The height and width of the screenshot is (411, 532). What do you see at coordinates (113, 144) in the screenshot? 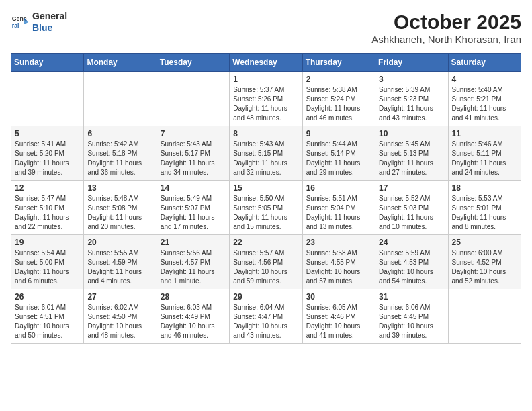
I see `sunrise-text: Sunrise: 5:42 AM` at bounding box center [113, 144].